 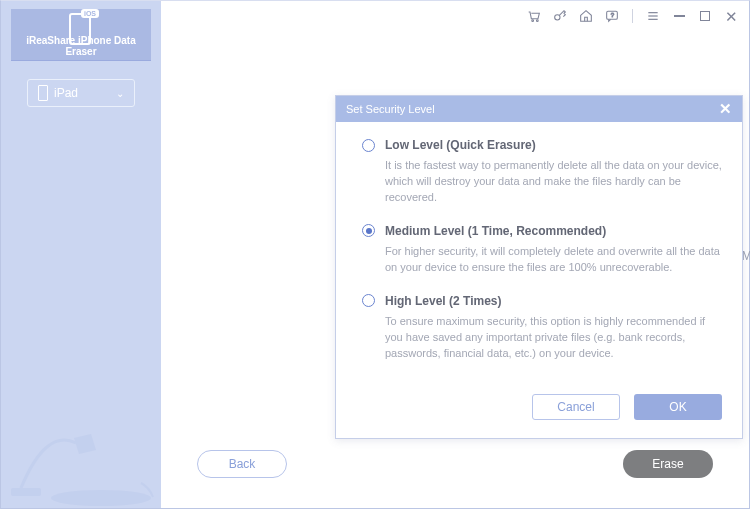 I want to click on option-medium-level: Medium Level (1 Time, Recommended) For h…, so click(x=542, y=250).